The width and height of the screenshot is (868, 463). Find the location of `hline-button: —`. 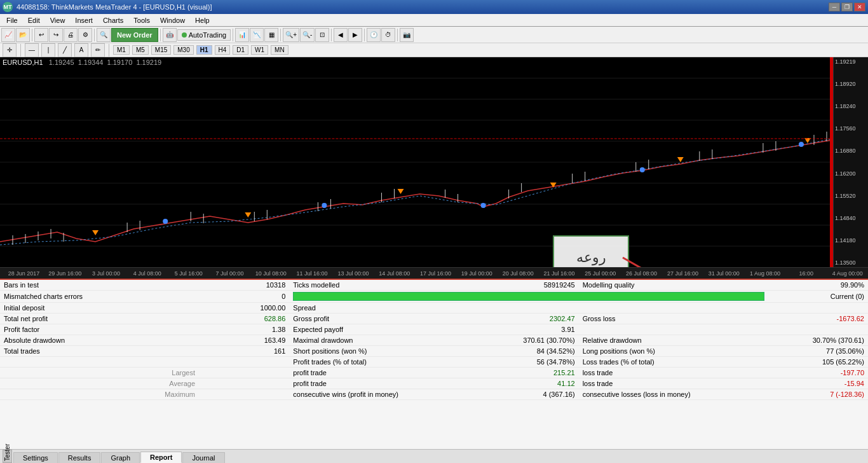

hline-button: — is located at coordinates (32, 50).